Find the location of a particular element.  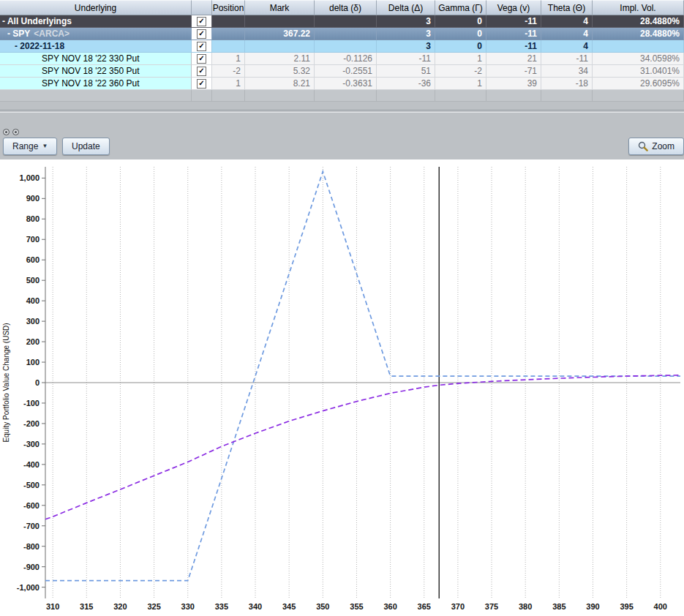

new-position-button: NEW is located at coordinates (96, 96).